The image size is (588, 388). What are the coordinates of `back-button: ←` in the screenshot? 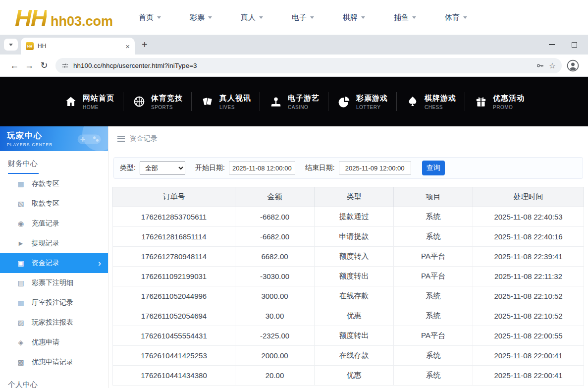 It's located at (14, 65).